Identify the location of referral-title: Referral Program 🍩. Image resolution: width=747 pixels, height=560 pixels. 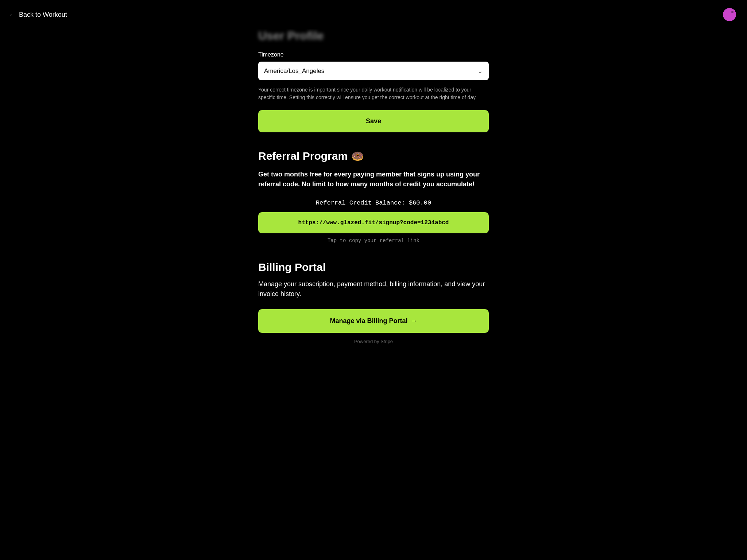
(374, 156).